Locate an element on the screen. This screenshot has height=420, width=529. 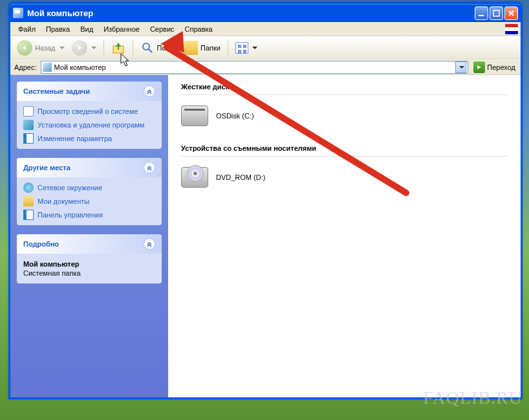
link-system-info: Просмотр сведений о системе is located at coordinates (89, 111).